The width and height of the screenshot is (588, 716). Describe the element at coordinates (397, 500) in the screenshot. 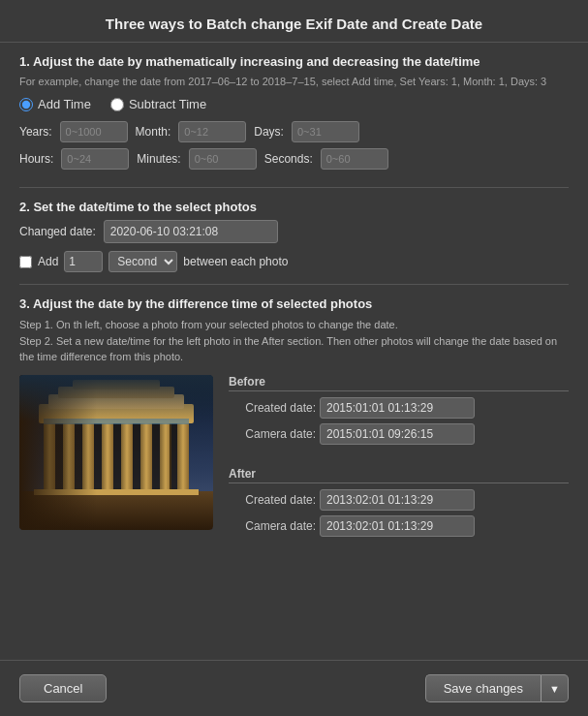

I see `after-created-input` at that location.